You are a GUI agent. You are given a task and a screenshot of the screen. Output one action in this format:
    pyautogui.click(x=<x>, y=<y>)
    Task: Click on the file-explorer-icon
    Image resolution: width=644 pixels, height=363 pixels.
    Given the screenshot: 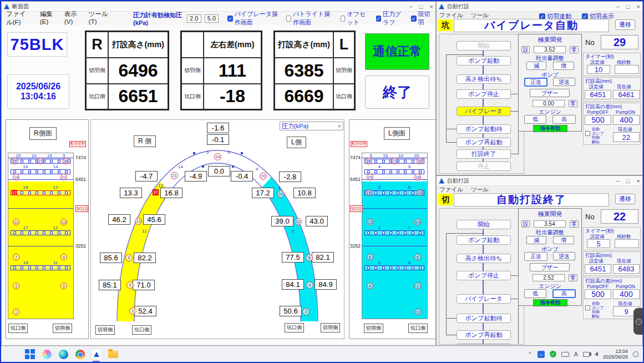 What is the action you would take?
    pyautogui.click(x=113, y=354)
    